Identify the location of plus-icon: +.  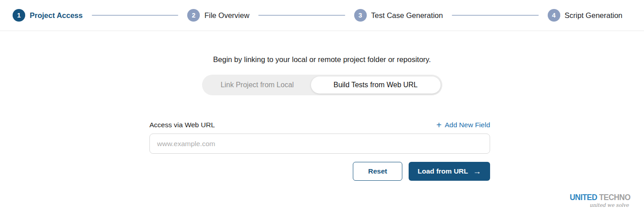
(439, 125).